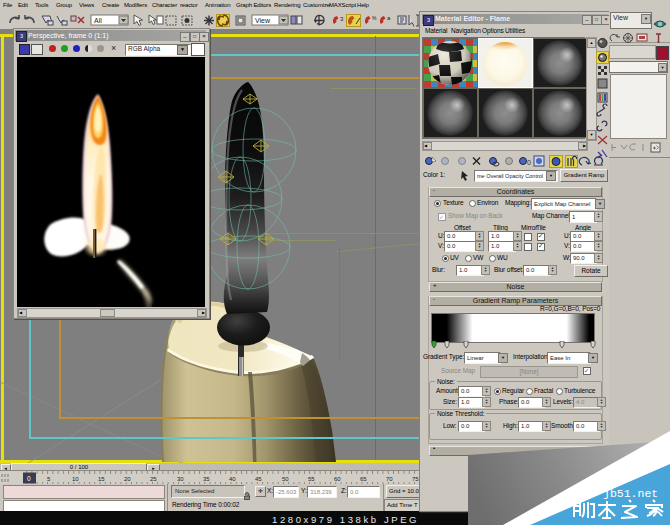  I want to click on svg-text: 10, so click(76, 479).